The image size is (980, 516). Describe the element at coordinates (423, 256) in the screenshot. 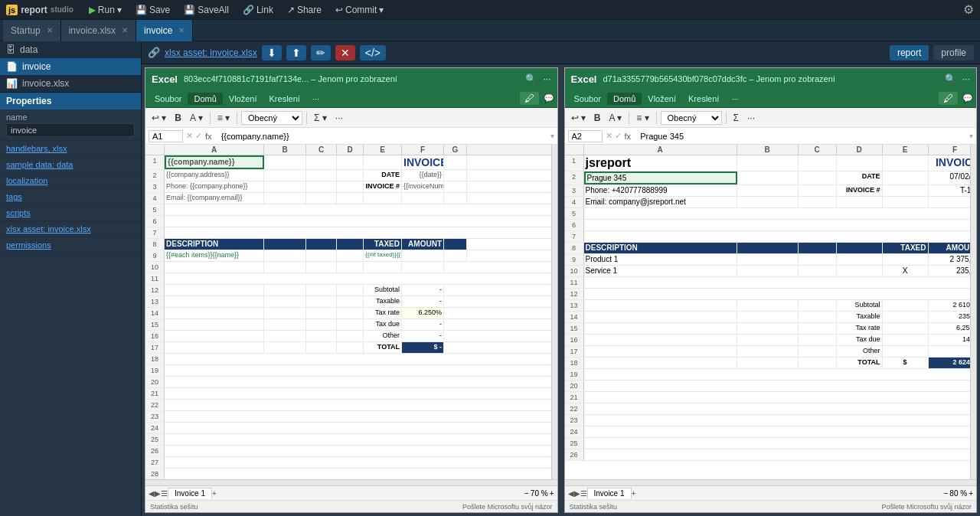

I see `left-cell-9f` at that location.